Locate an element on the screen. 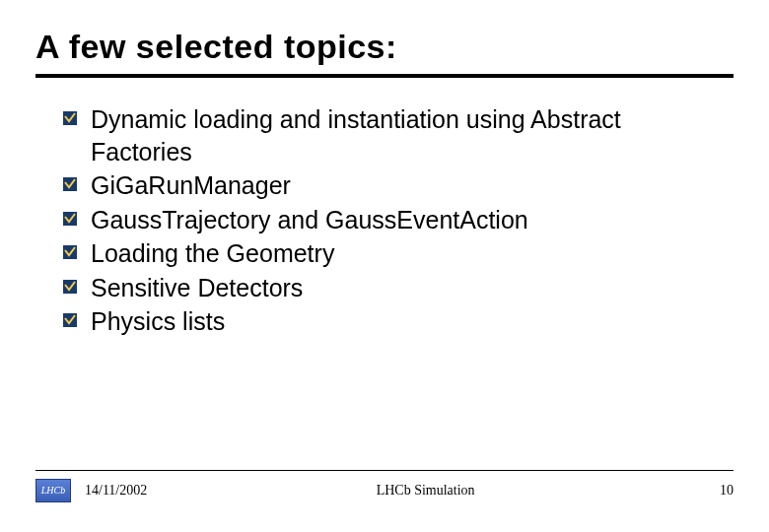 The height and width of the screenshot is (532, 769). bullet-text: Physics lists is located at coordinates (158, 321).